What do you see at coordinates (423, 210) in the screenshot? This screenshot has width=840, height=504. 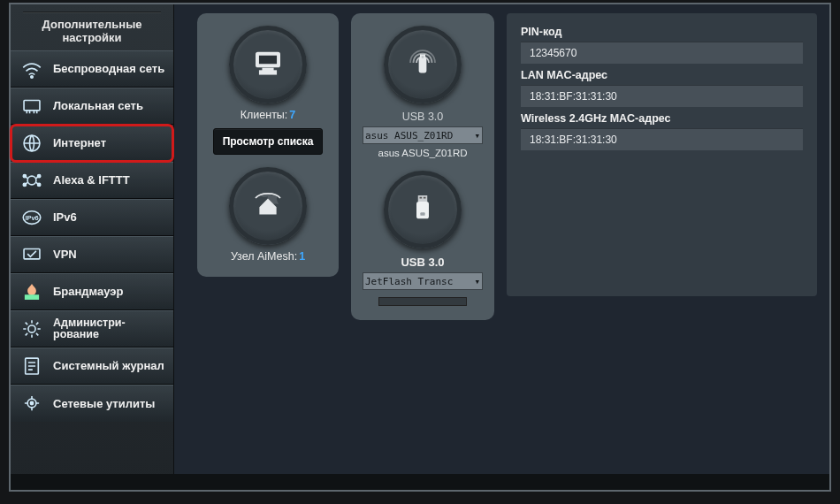 I see `usb-drive-icon` at bounding box center [423, 210].